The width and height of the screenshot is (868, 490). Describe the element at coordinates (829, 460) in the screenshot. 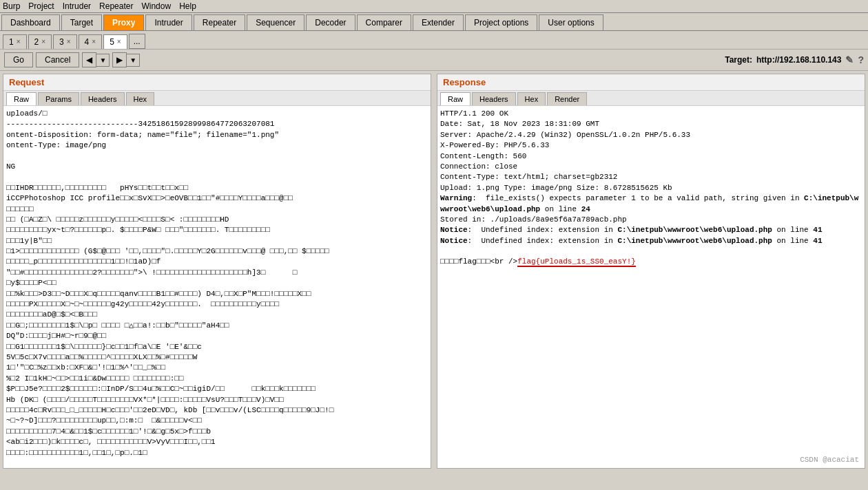

I see `watermark: CSDN @acaciat` at that location.